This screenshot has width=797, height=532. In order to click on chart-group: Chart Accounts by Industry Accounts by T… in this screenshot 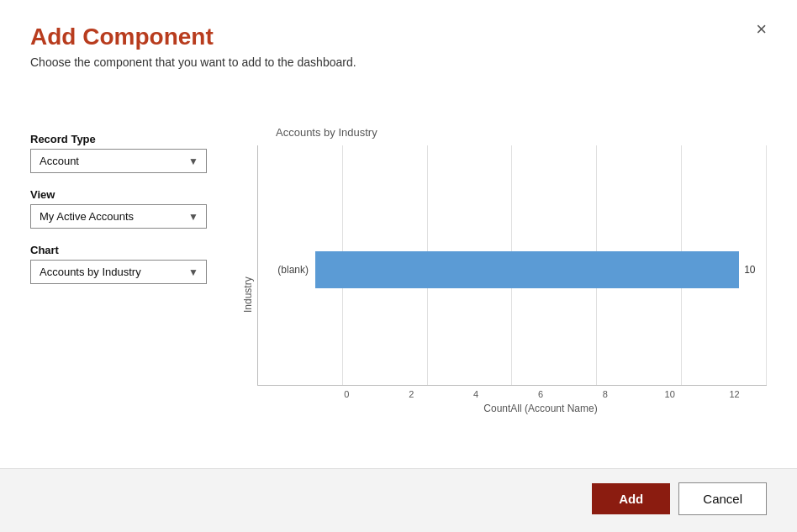, I will do `click(123, 264)`.